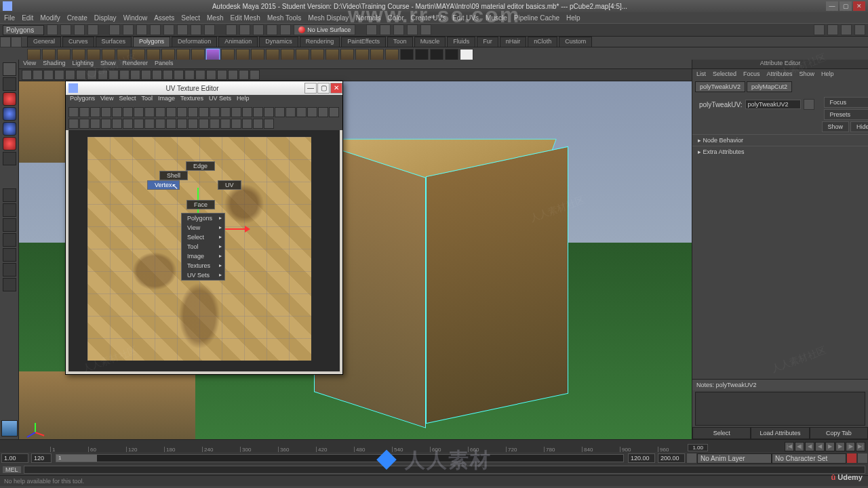 The image size is (868, 488). Describe the element at coordinates (41, 458) in the screenshot. I see `range-inner-start-field` at that location.